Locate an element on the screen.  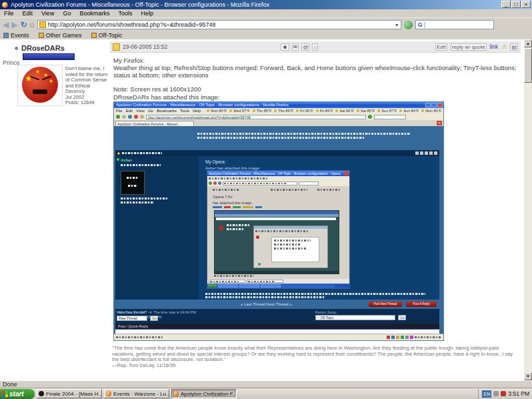
nested-go-icon is located at coordinates (370, 117).